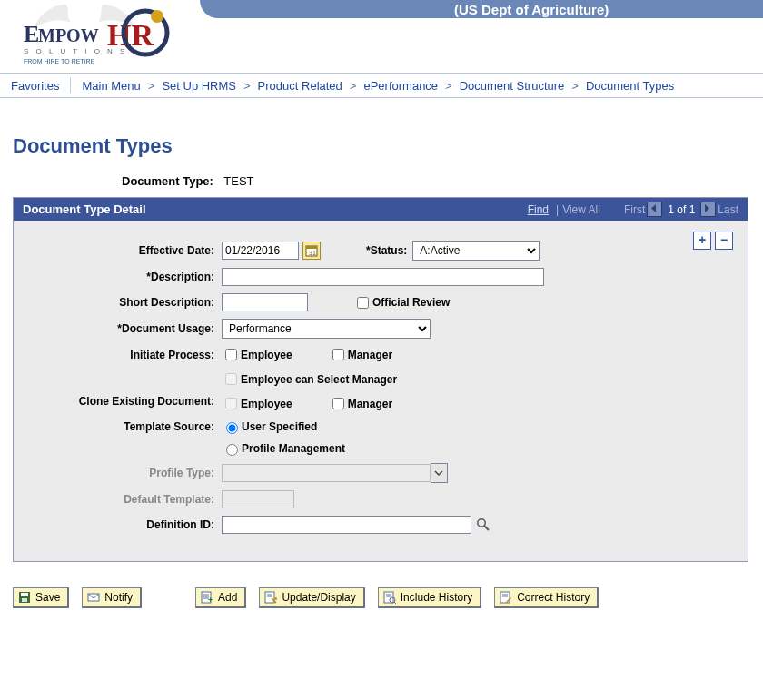 Image resolution: width=763 pixels, height=700 pixels. What do you see at coordinates (257, 403) in the screenshot?
I see `clone-employee-group: Employee` at bounding box center [257, 403].